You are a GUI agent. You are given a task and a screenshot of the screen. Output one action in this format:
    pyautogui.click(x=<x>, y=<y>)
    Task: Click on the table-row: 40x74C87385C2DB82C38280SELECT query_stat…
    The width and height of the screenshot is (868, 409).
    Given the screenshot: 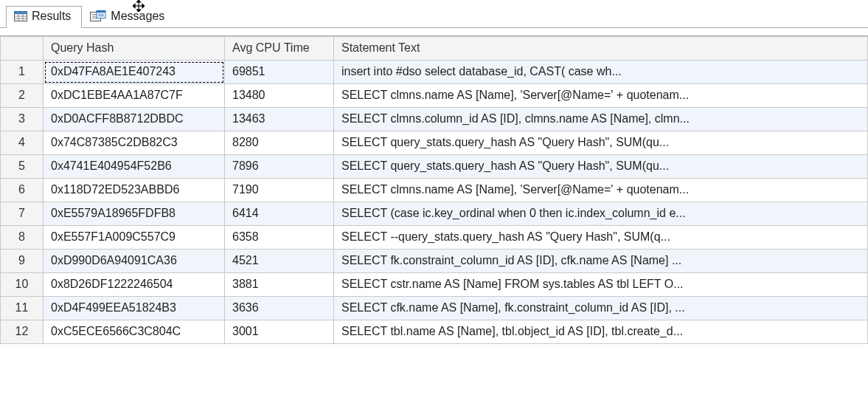 What is the action you would take?
    pyautogui.click(x=434, y=143)
    